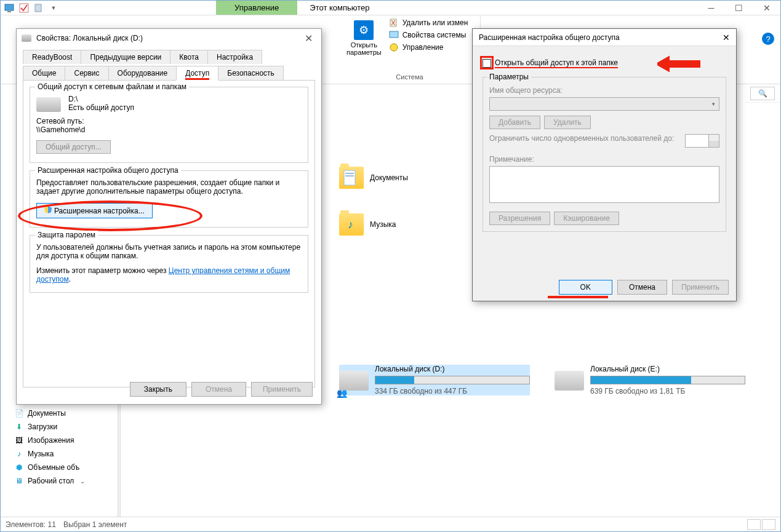  Describe the element at coordinates (761, 525) in the screenshot. I see `view-buttons` at that location.